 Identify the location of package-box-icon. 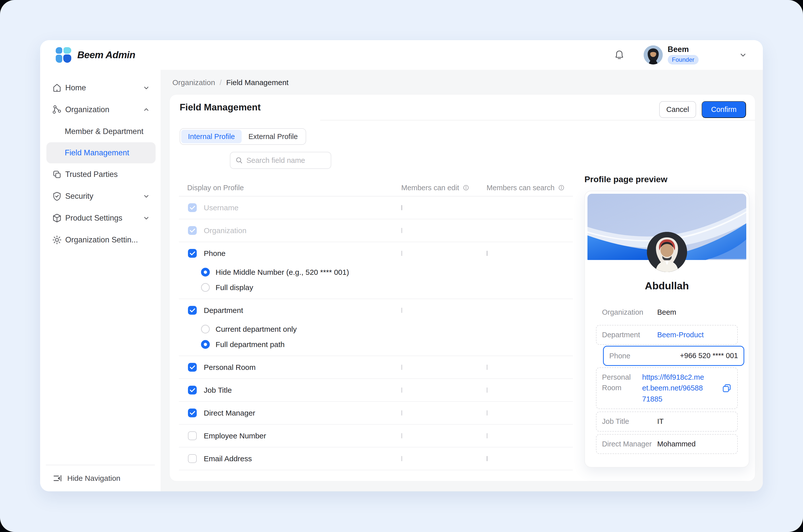
(57, 218).